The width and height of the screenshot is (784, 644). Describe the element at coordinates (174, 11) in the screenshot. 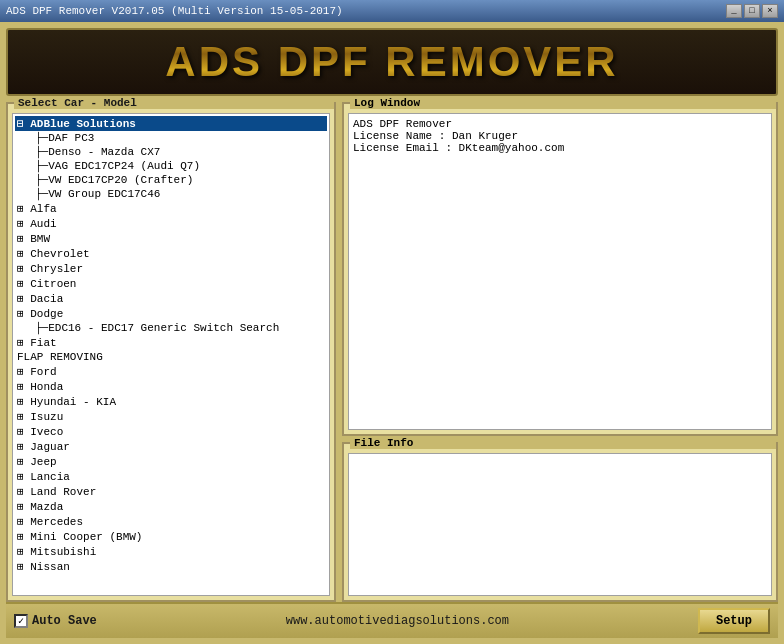

I see `title-bar-text: ADS DPF Remover V2017.05 (Multi Version …` at that location.